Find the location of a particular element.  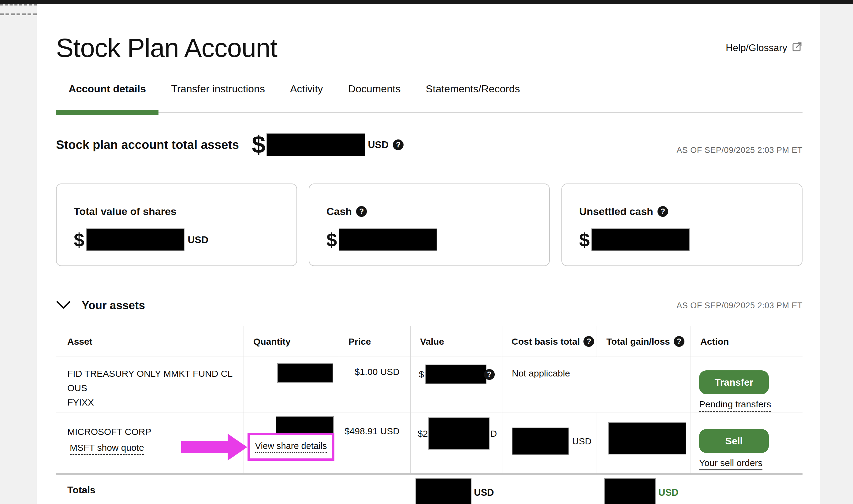

tab-transfer-instructions: Transfer instructions is located at coordinates (218, 89).